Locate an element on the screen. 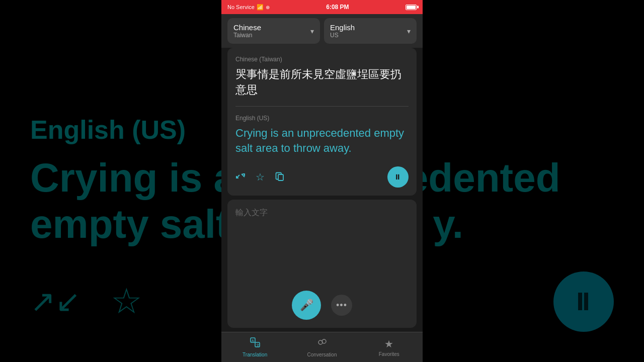  target-lang-region: US is located at coordinates (342, 35).